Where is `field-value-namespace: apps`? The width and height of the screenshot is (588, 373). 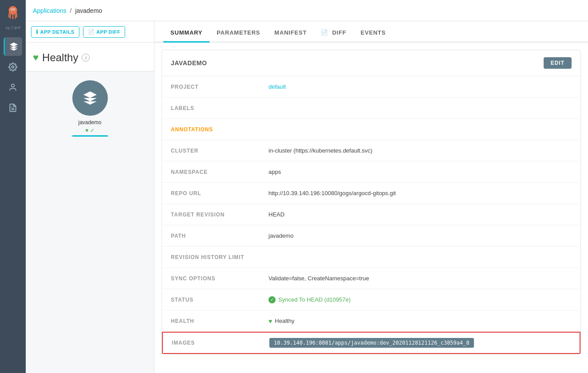
field-value-namespace: apps is located at coordinates (420, 172).